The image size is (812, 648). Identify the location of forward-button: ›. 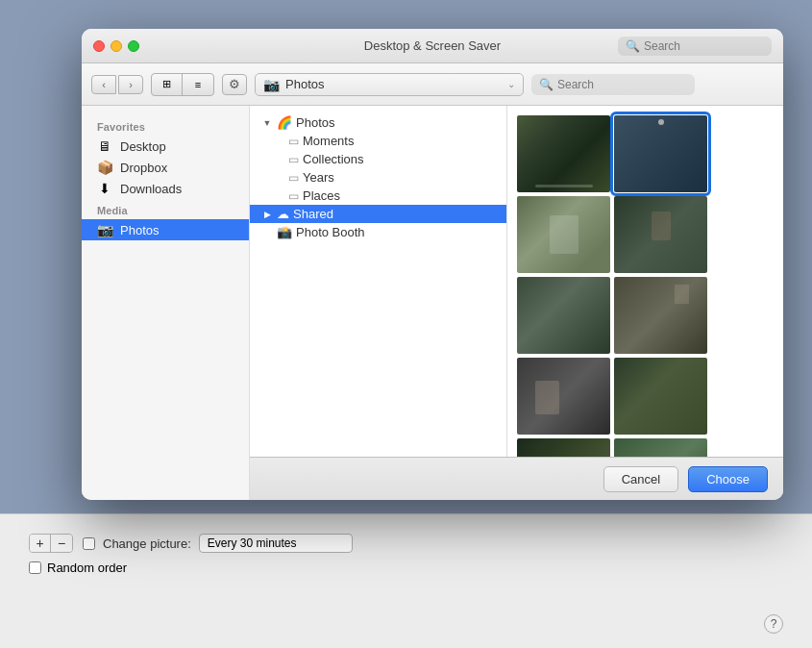
(131, 85).